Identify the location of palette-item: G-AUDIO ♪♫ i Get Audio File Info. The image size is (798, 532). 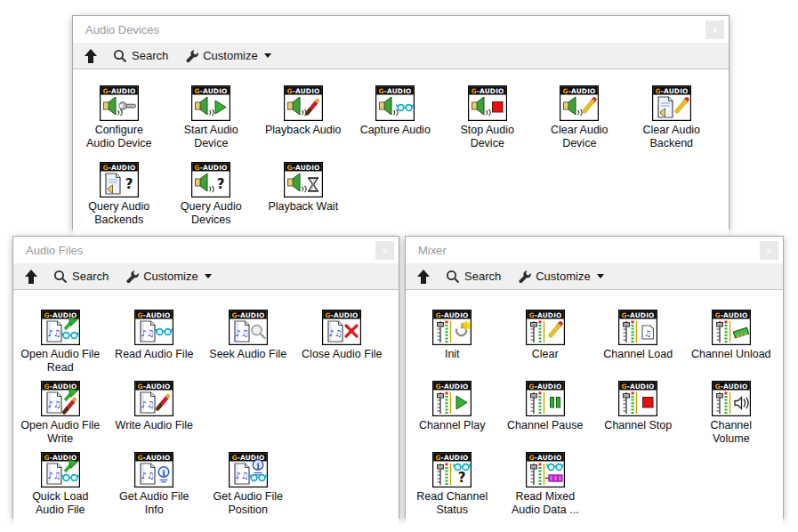
(155, 485).